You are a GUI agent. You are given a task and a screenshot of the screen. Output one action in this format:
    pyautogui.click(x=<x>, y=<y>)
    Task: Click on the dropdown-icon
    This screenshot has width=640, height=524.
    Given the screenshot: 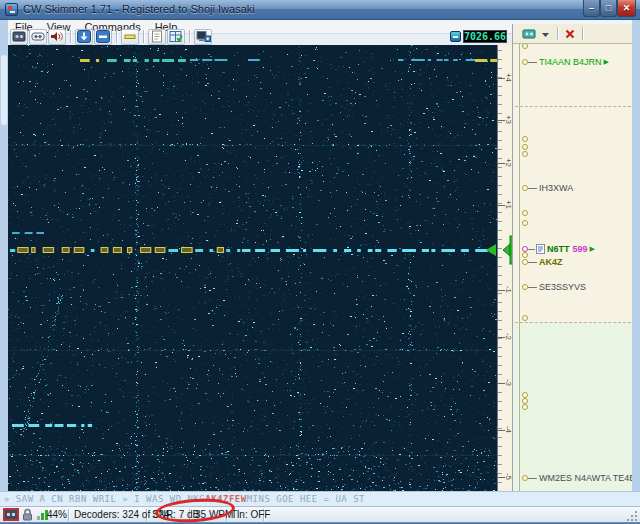 What is the action you would take?
    pyautogui.click(x=546, y=34)
    